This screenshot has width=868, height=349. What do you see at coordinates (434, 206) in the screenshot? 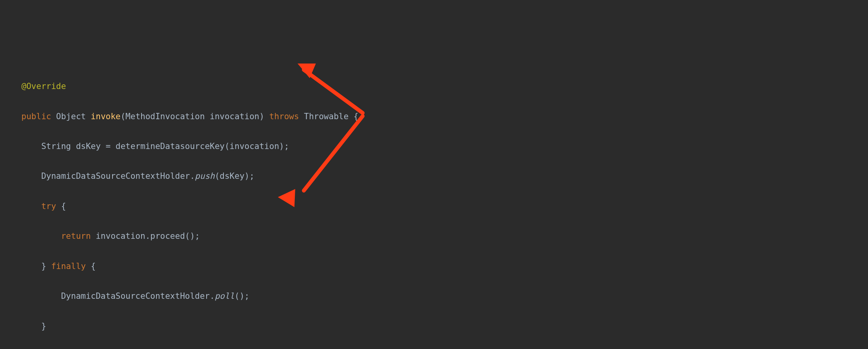
I see `code-line: try {` at bounding box center [434, 206].